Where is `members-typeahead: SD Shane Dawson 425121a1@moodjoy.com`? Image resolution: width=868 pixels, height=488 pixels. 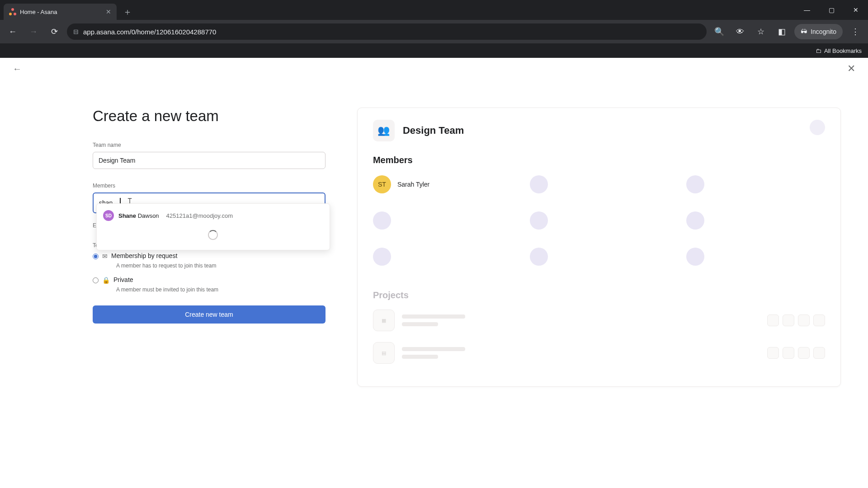
members-typeahead: SD Shane Dawson 425121a1@moodjoy.com is located at coordinates (213, 227).